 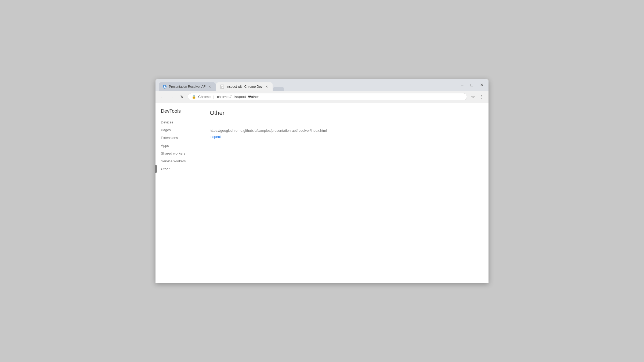 What do you see at coordinates (345, 130) in the screenshot?
I see `entry-url: https://googlechrome.github.io/samples/p…` at bounding box center [345, 130].